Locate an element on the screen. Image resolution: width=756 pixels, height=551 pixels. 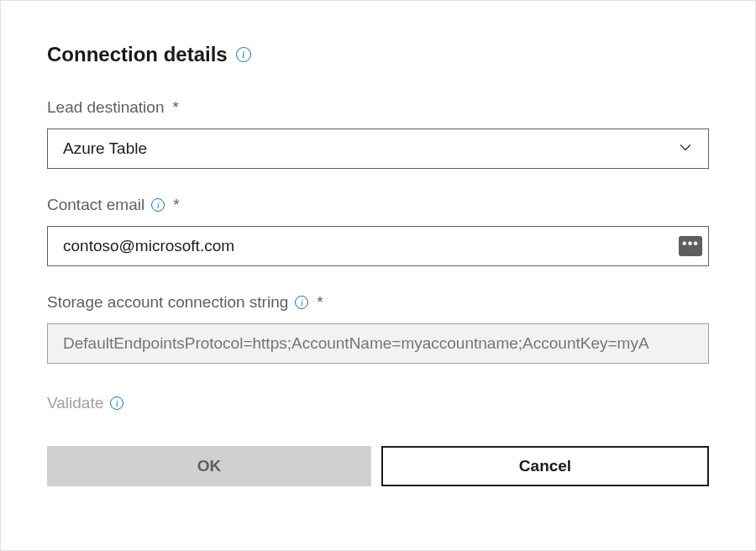
connection-string-label: Storage account connection string i * is located at coordinates (185, 302).